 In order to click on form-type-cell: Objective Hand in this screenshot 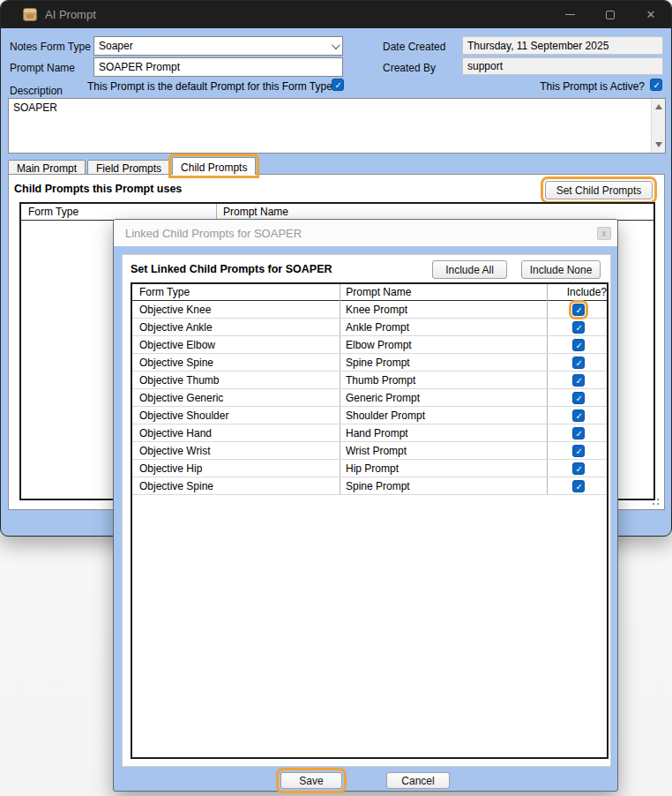, I will do `click(175, 433)`.